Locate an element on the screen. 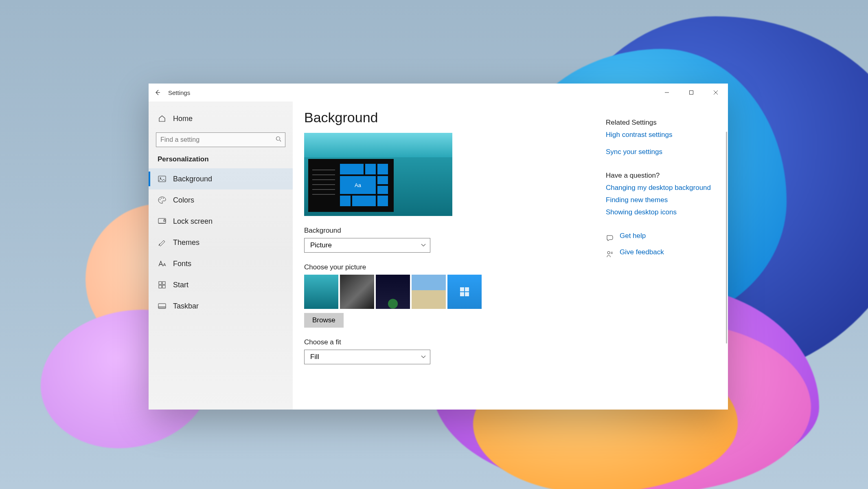  related-settings-title: Related Settings is located at coordinates (665, 123).